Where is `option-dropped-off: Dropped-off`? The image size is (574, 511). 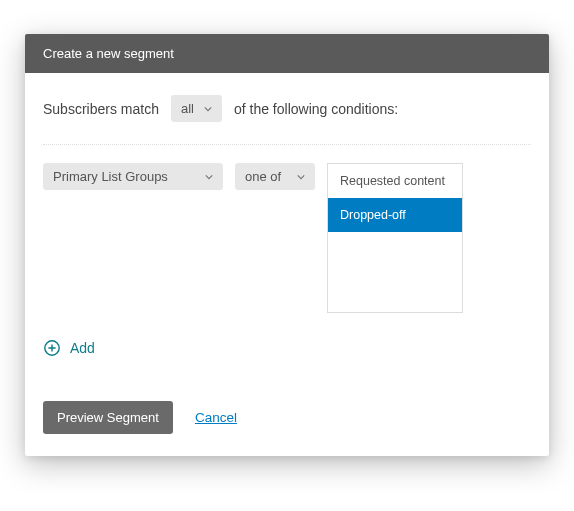 option-dropped-off: Dropped-off is located at coordinates (395, 215).